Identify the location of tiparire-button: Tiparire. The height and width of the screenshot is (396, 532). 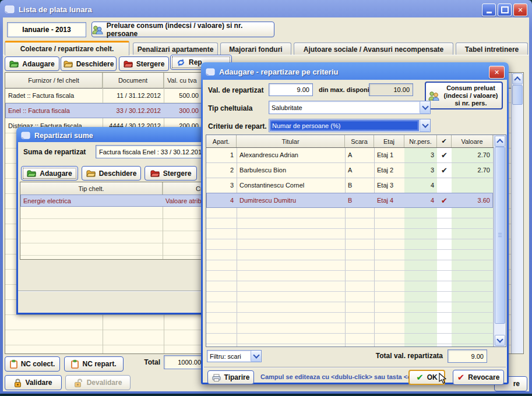
(231, 377).